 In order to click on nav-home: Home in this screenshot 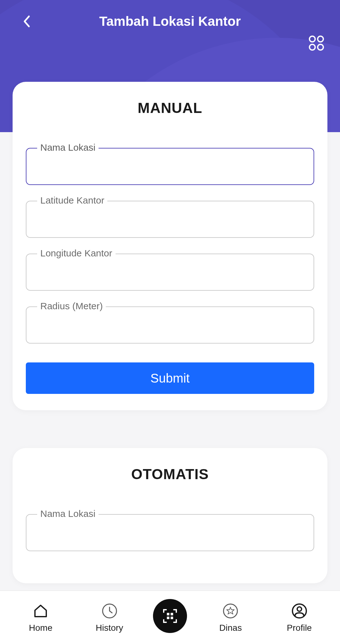, I will do `click(41, 618)`.